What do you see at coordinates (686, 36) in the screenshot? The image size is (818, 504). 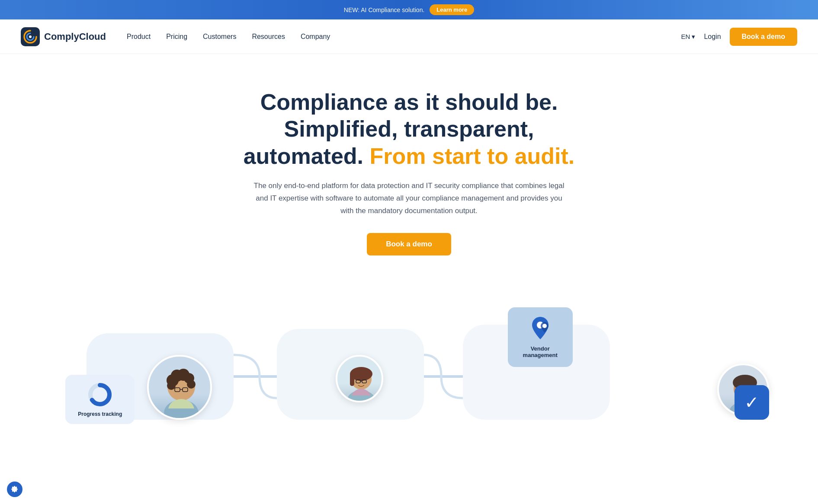 I see `lang-label: EN` at bounding box center [686, 36].